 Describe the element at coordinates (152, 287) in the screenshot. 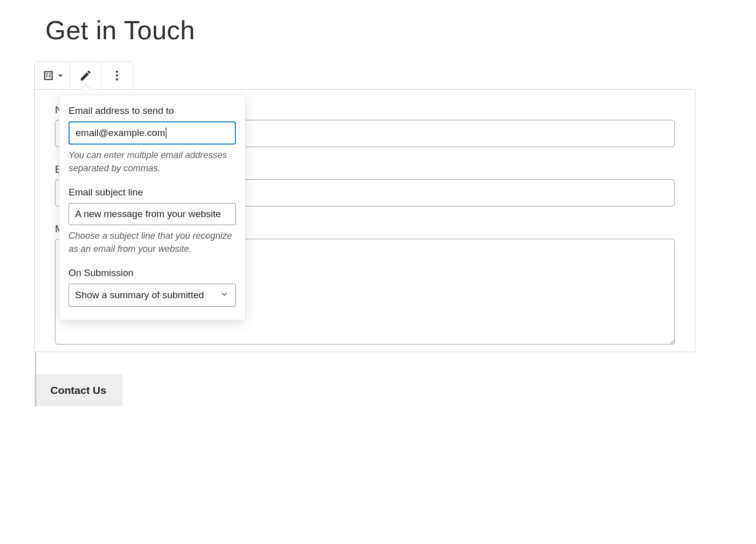

I see `on-submission-group: On Submission Show a summary of submitte…` at that location.